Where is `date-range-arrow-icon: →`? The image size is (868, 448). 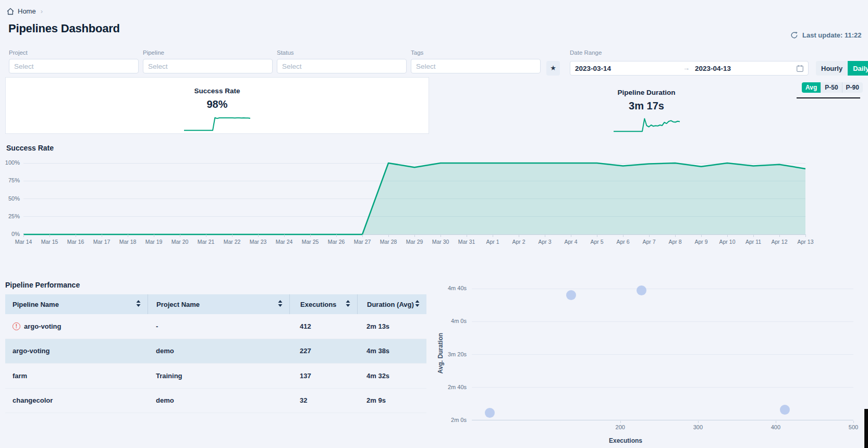
date-range-arrow-icon: → is located at coordinates (686, 68).